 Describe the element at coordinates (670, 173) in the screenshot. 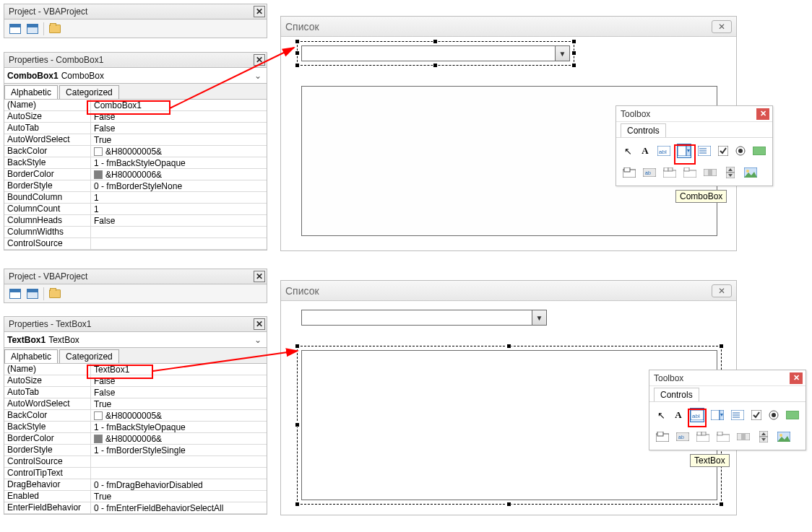

I see `tabstrip-tool-icon` at that location.